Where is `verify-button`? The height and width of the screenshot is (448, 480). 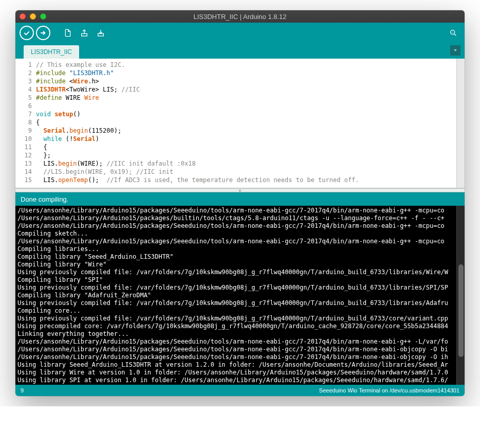
verify-button is located at coordinates (27, 33).